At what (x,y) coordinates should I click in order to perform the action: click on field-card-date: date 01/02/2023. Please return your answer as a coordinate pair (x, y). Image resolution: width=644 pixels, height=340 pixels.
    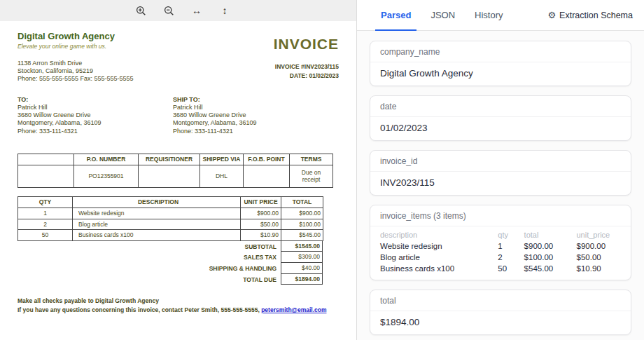
    Looking at the image, I should click on (500, 118).